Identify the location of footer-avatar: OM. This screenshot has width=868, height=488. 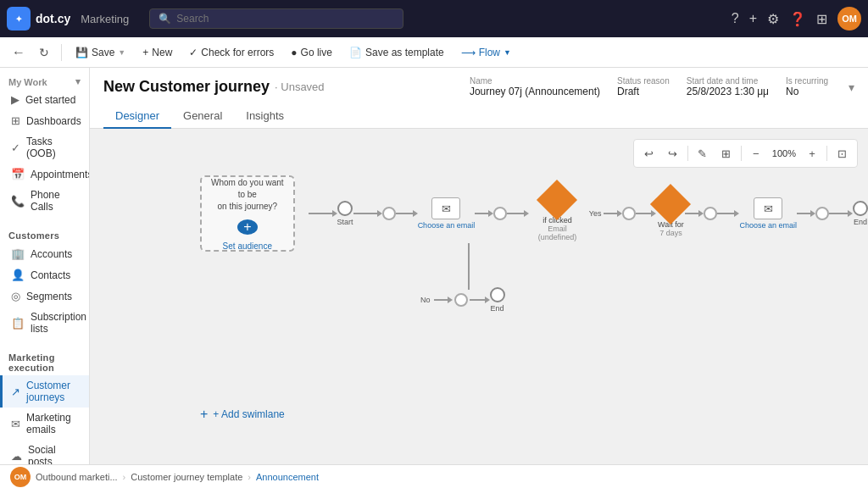
(20, 477).